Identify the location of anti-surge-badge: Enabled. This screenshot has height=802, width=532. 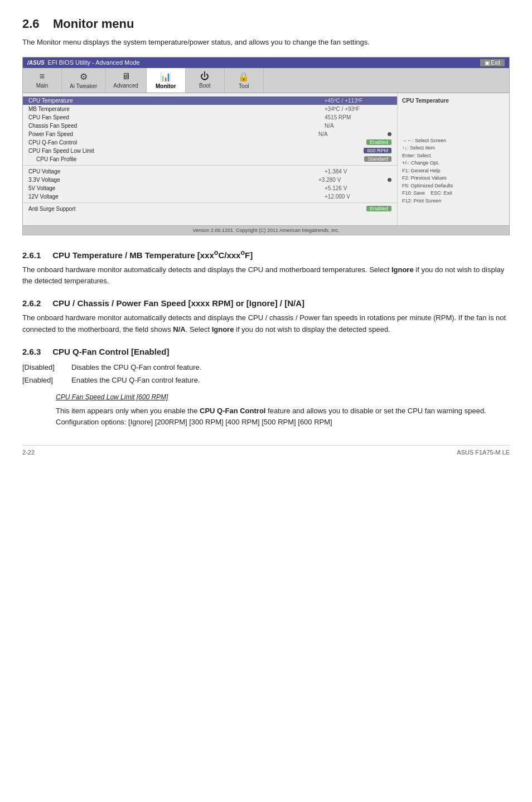
(379, 209).